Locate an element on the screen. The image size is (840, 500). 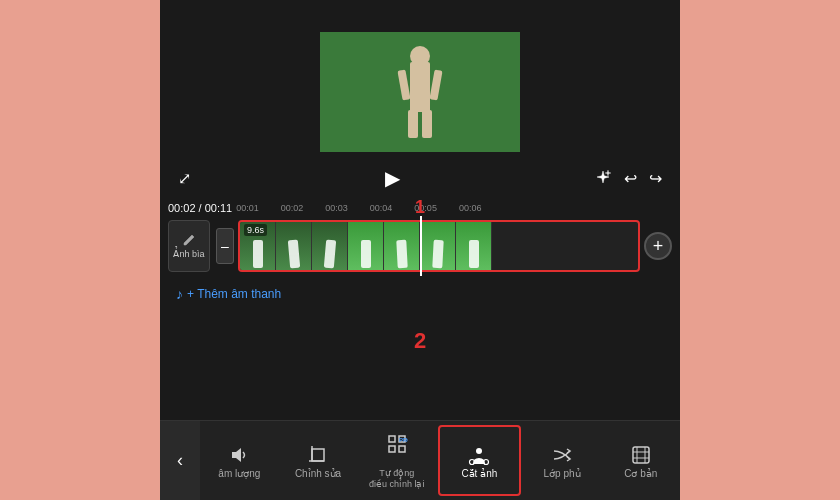
track-minus-button: – is located at coordinates (225, 246).